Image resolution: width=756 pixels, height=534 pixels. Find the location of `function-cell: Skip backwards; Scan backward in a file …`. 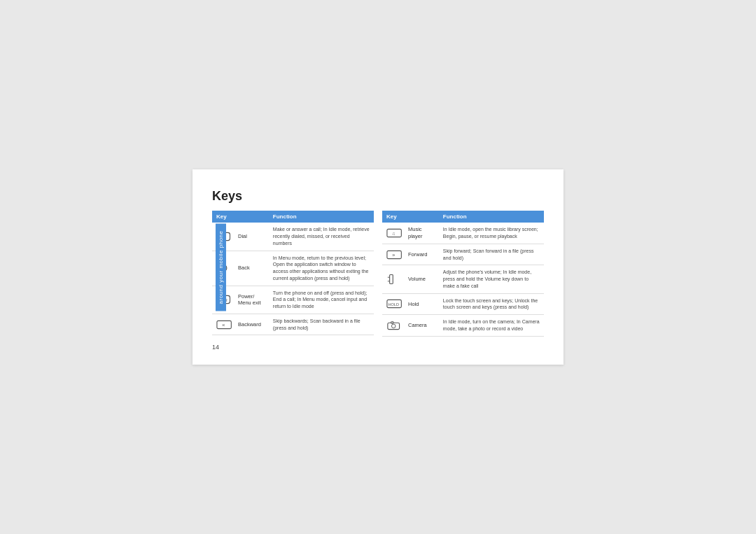

function-cell: Skip backwards; Scan backward in a file … is located at coordinates (321, 325).